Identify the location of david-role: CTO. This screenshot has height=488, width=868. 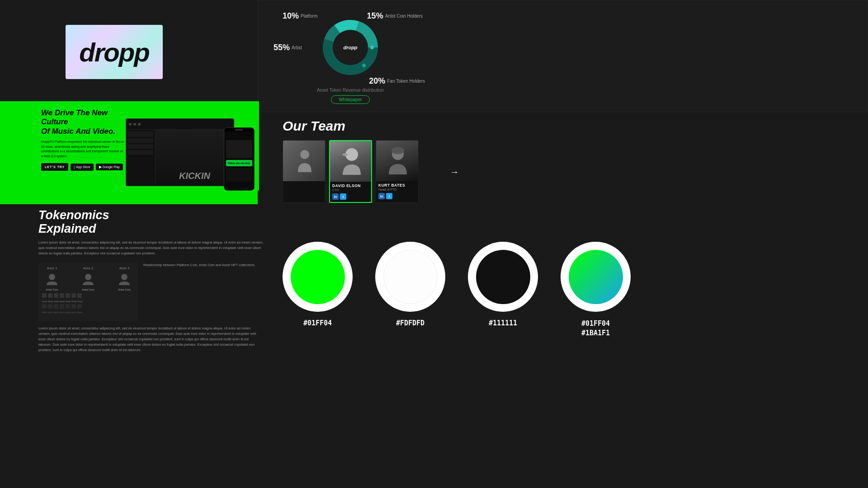
(351, 190).